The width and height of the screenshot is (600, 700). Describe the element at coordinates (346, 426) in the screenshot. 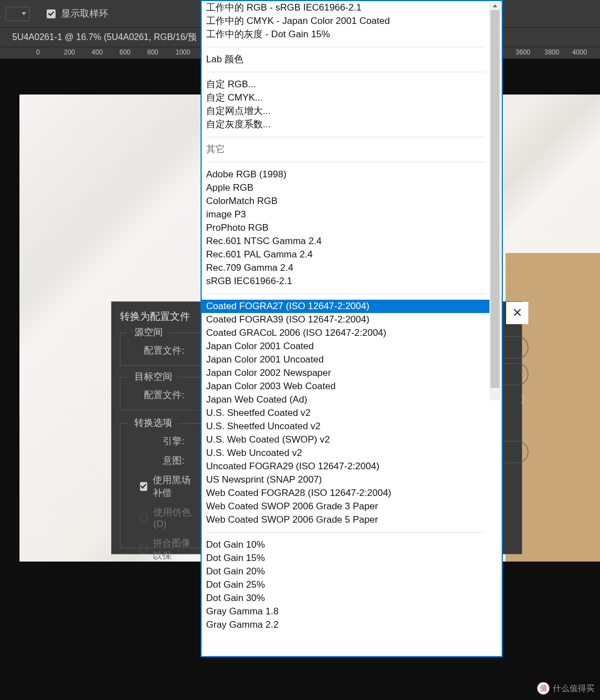

I see `dropdown-item: U.S. Sheetfed Uncoated v2` at that location.